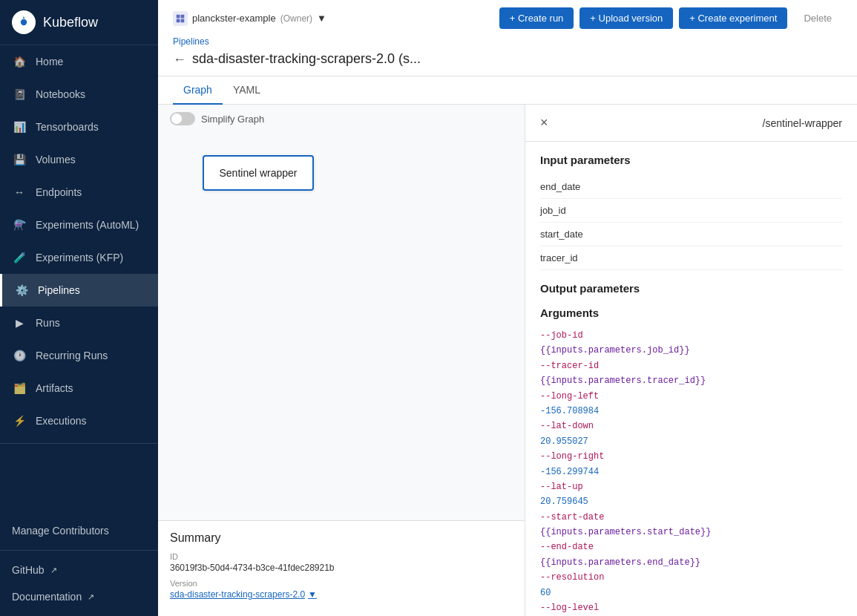 The width and height of the screenshot is (857, 616). What do you see at coordinates (341, 589) in the screenshot?
I see `summary-version-field: Version sda-disaster-tracking-scrapers-2…` at bounding box center [341, 589].